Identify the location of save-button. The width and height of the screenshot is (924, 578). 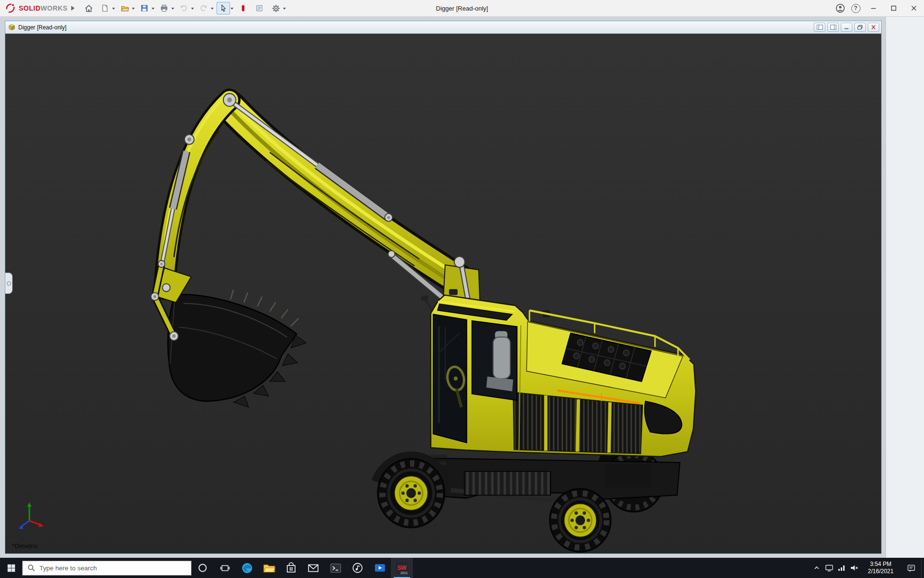
(144, 8).